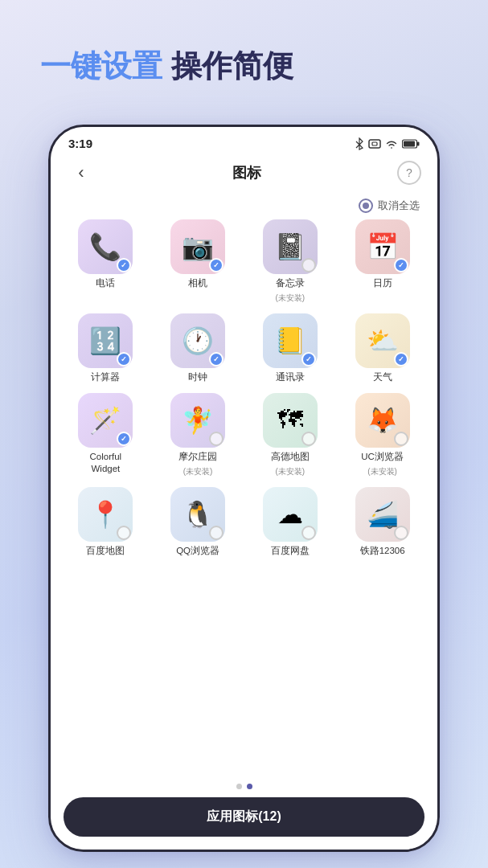 The width and height of the screenshot is (488, 868). What do you see at coordinates (290, 420) in the screenshot?
I see `app-icon-wrapper: 🗺` at bounding box center [290, 420].